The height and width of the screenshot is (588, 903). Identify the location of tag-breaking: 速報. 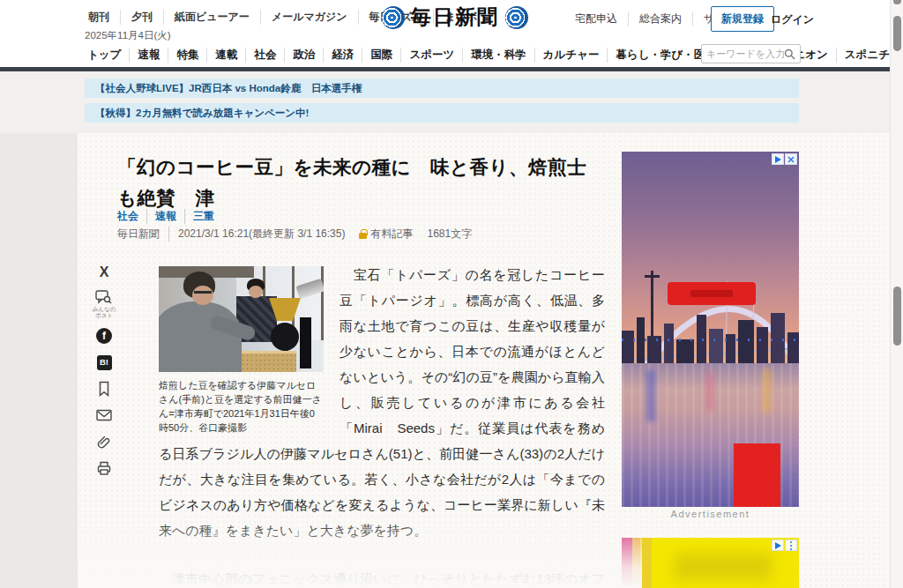
(166, 217).